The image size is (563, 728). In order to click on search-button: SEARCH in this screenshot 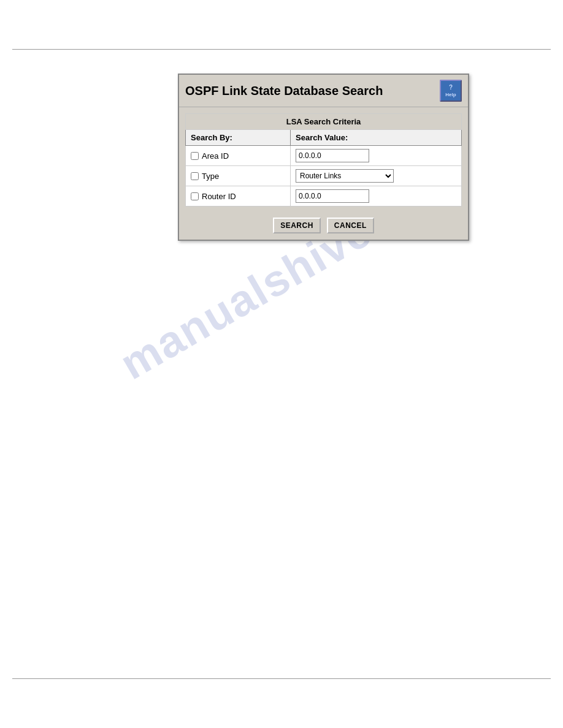, I will do `click(297, 226)`.